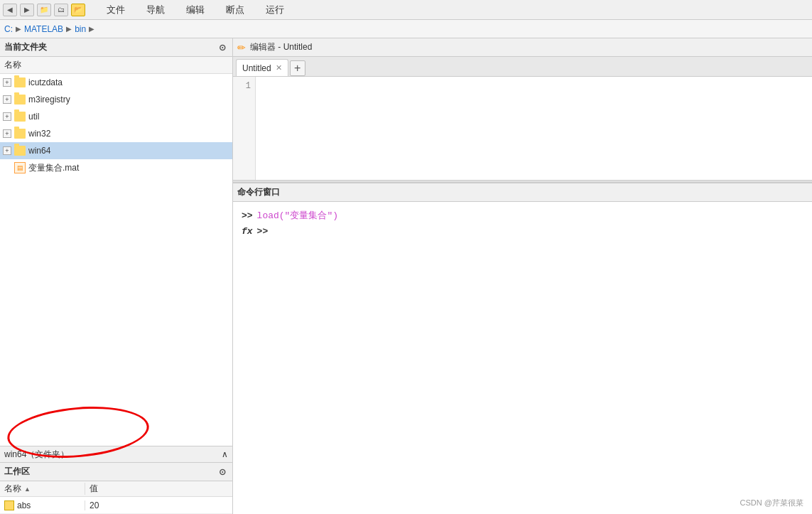  What do you see at coordinates (43, 505) in the screenshot?
I see `workspace-var-name-cell: abs` at bounding box center [43, 505].